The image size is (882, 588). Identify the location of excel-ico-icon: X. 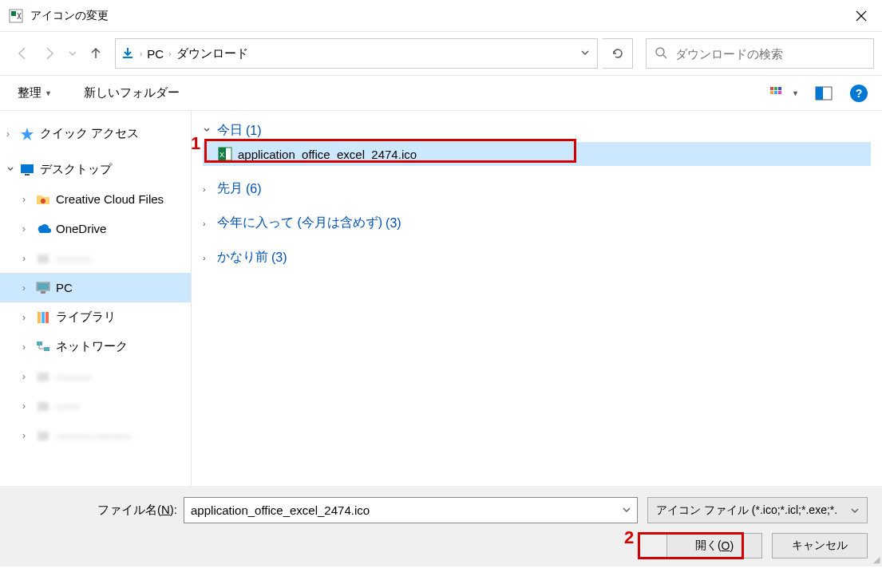
(225, 154).